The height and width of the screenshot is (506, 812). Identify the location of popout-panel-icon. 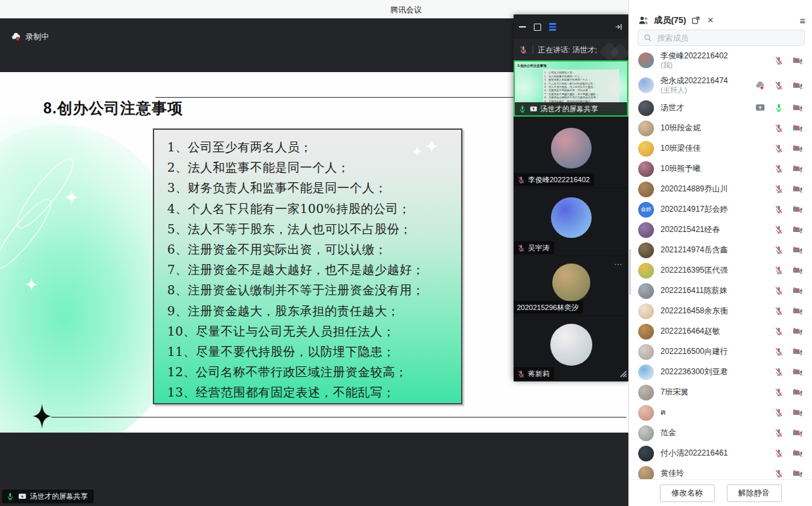
(696, 20).